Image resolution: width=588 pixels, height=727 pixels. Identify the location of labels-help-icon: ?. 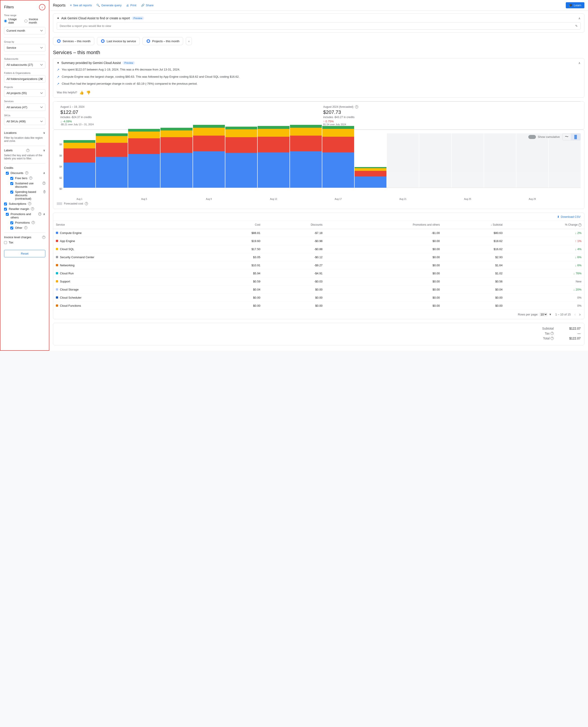
(28, 150).